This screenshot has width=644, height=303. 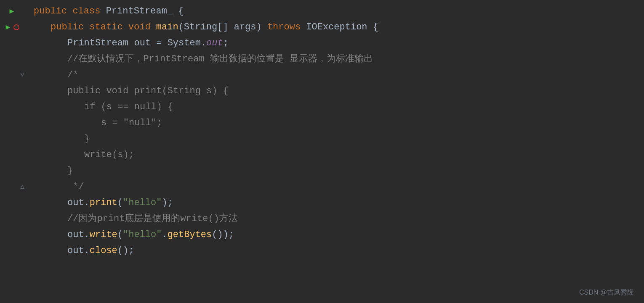 I want to click on fold-icon-12: △, so click(x=22, y=187).